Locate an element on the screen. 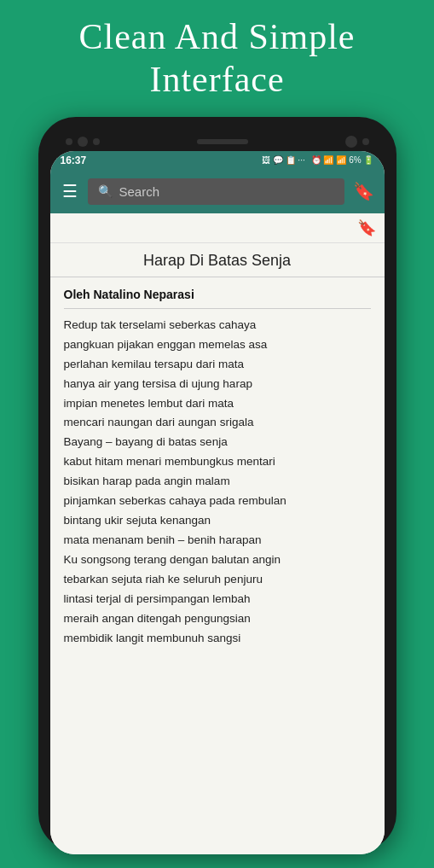  poem-line: tebarkan sejuta riah ke seluruh penjuru is located at coordinates (217, 580).